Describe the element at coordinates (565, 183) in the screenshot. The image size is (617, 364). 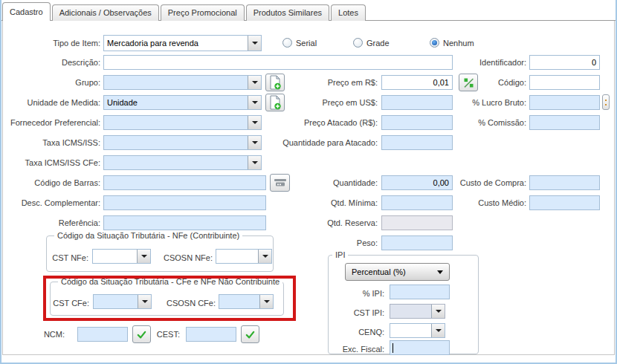
I see `custo-compra-input` at that location.